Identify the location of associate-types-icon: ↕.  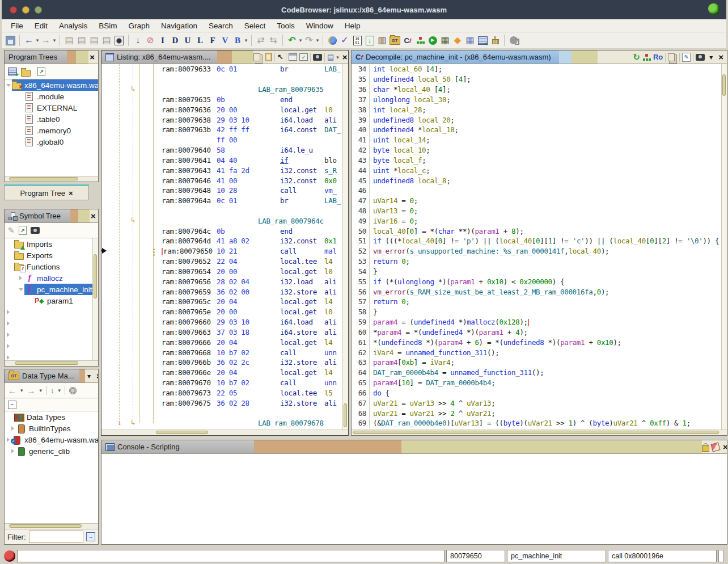
(52, 390).